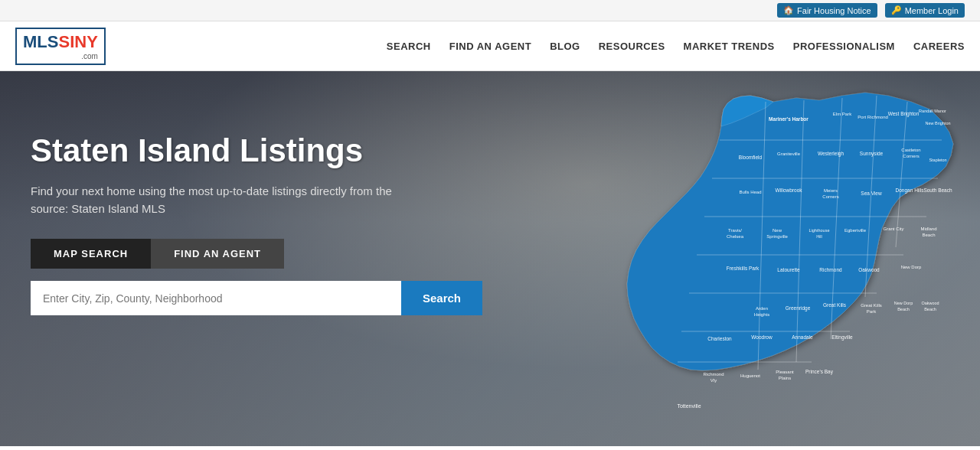 This screenshot has height=450, width=980. Describe the element at coordinates (937, 160) in the screenshot. I see `svg-text: Stapleton` at that location.